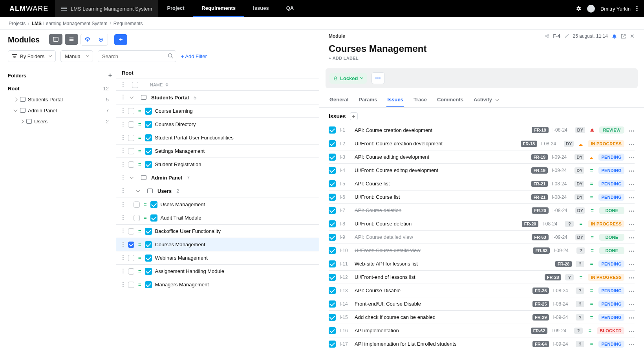 Image resolution: width=644 pixels, height=348 pixels. What do you see at coordinates (27, 9) in the screenshot?
I see `logo: ALMWARE` at bounding box center [27, 9].